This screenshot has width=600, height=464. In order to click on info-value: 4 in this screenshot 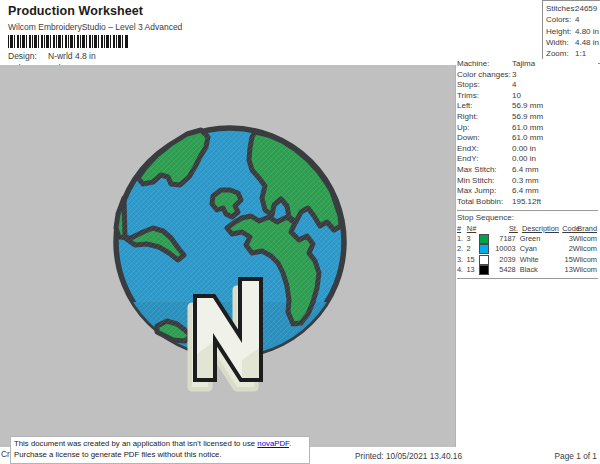, I will do `click(514, 86)`.